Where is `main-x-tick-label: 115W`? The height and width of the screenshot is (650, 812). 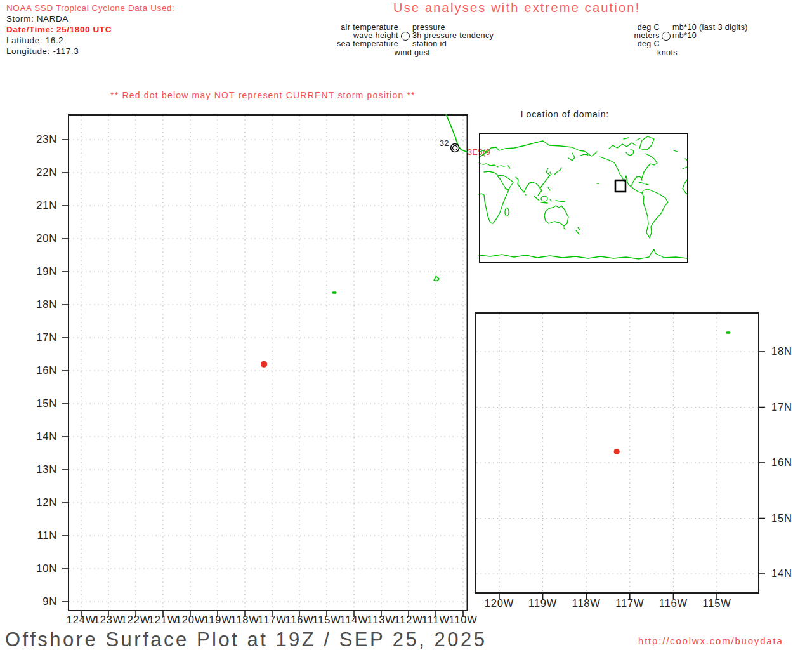
main-x-tick-label: 115W is located at coordinates (327, 620).